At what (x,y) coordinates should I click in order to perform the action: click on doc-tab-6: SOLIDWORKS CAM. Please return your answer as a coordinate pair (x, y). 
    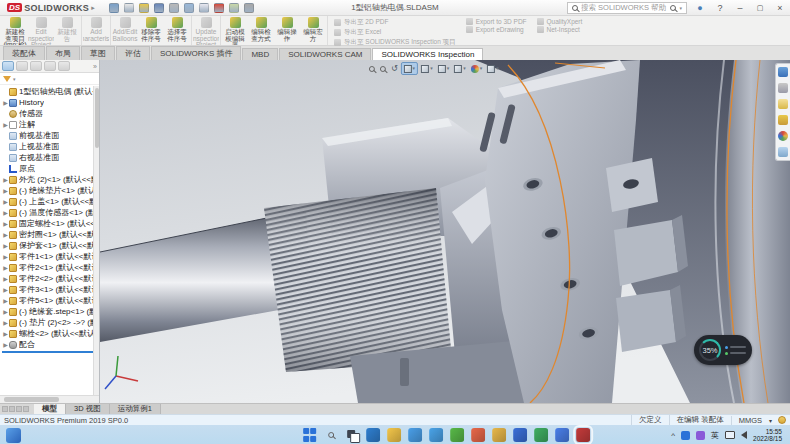
    Looking at the image, I should click on (325, 54).